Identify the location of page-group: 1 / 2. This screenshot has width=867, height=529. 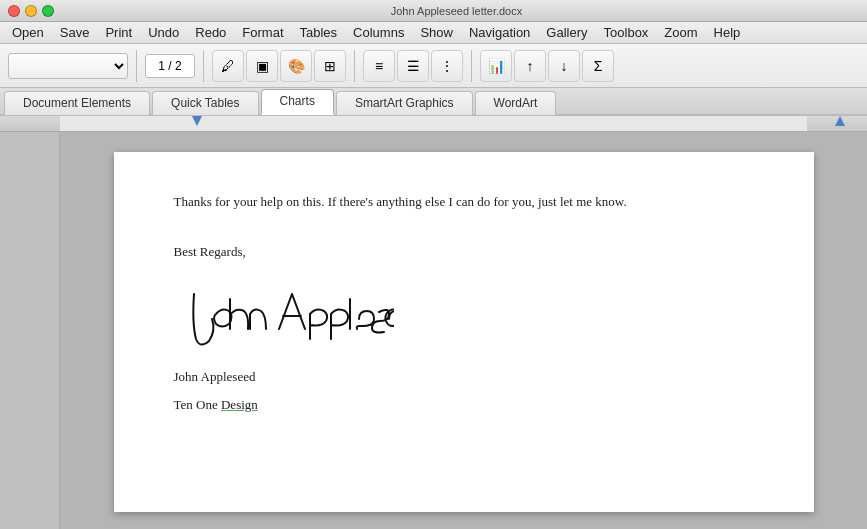
(170, 66).